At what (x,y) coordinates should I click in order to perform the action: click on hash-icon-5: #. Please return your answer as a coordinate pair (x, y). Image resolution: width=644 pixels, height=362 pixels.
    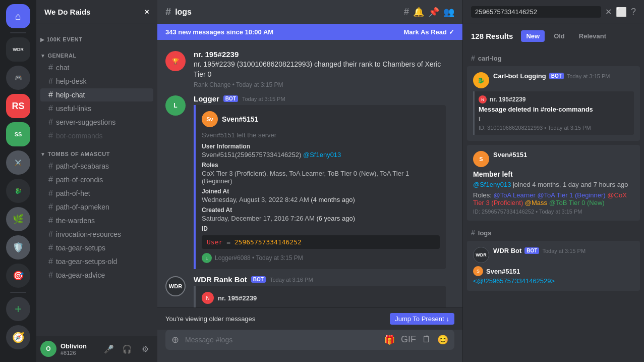
    Looking at the image, I should click on (50, 122).